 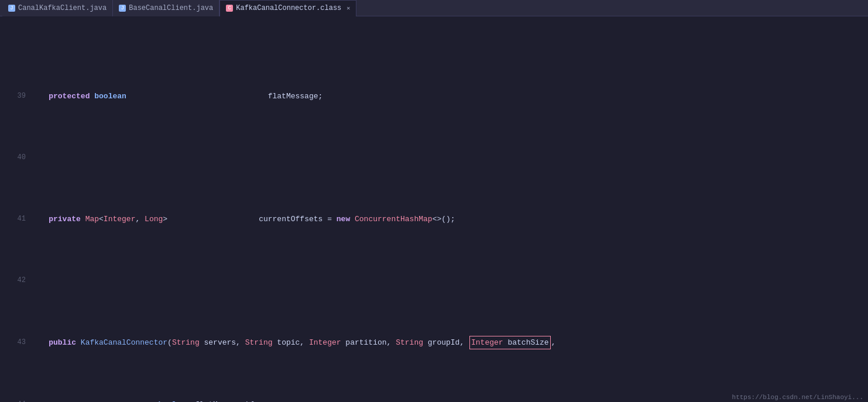 What do you see at coordinates (171, 8) in the screenshot?
I see `tab-label-2: BaseCanalClient.java` at bounding box center [171, 8].